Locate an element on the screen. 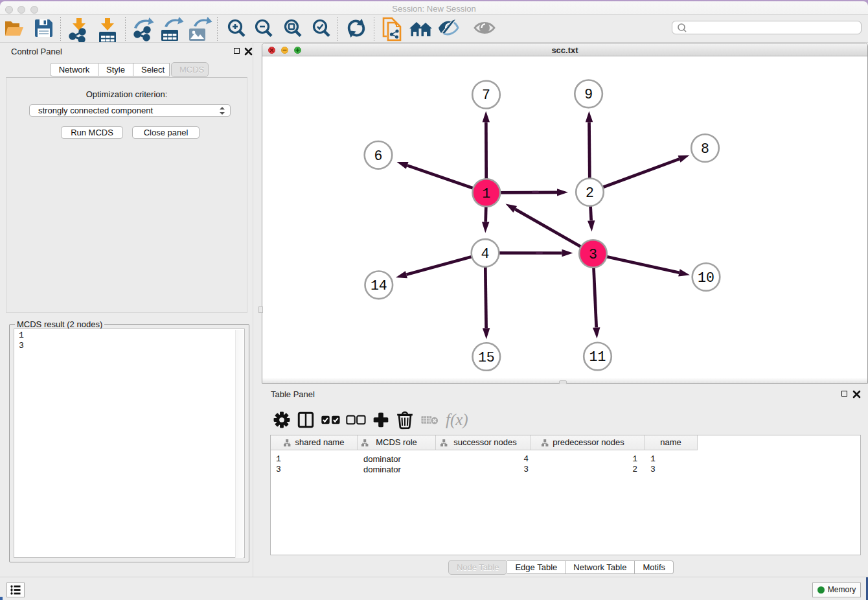 The height and width of the screenshot is (600, 868). svg-text: 6 is located at coordinates (378, 156).